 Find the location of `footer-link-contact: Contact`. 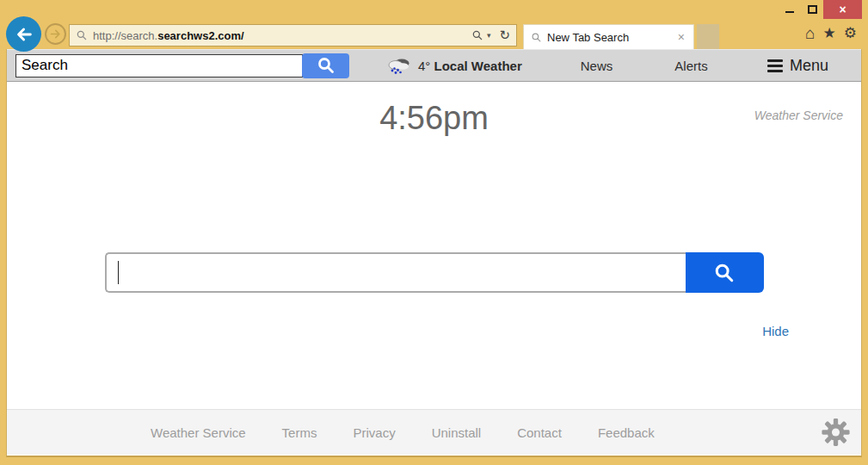

footer-link-contact: Contact is located at coordinates (539, 432).